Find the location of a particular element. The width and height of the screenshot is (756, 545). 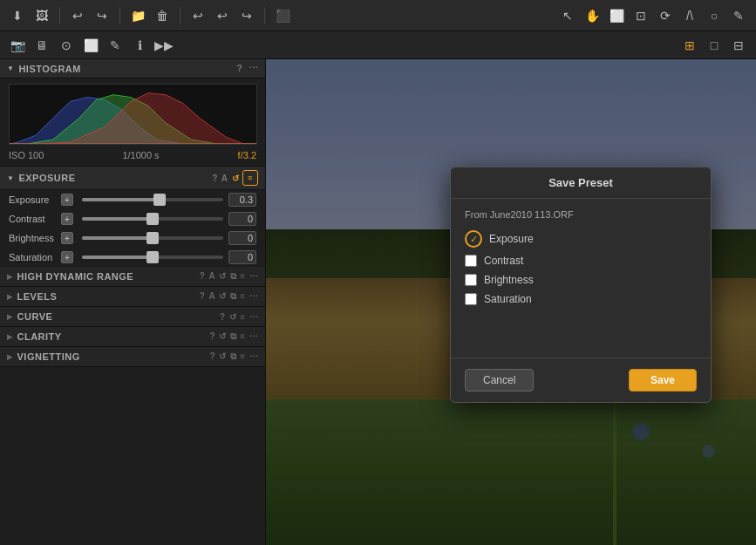

exposure-help-icon: ? is located at coordinates (215, 178).